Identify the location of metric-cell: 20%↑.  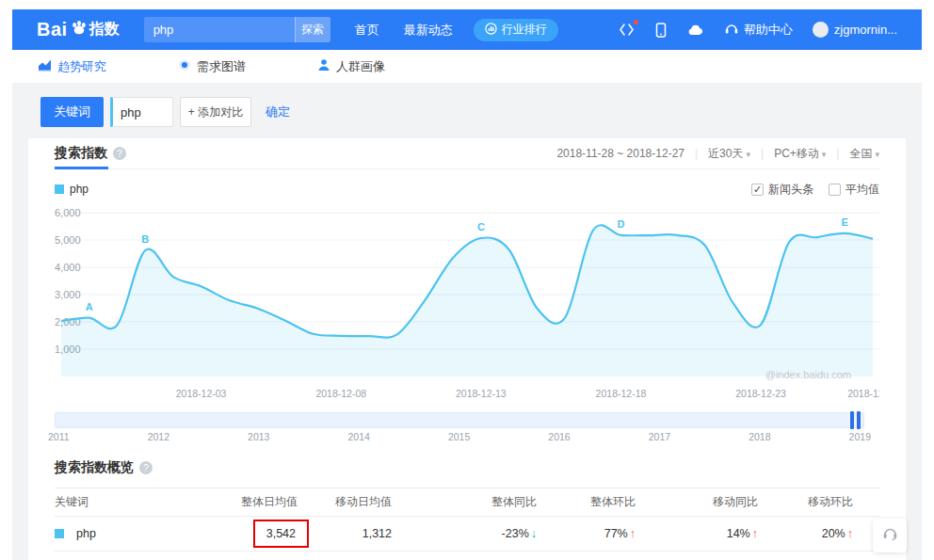
(832, 534).